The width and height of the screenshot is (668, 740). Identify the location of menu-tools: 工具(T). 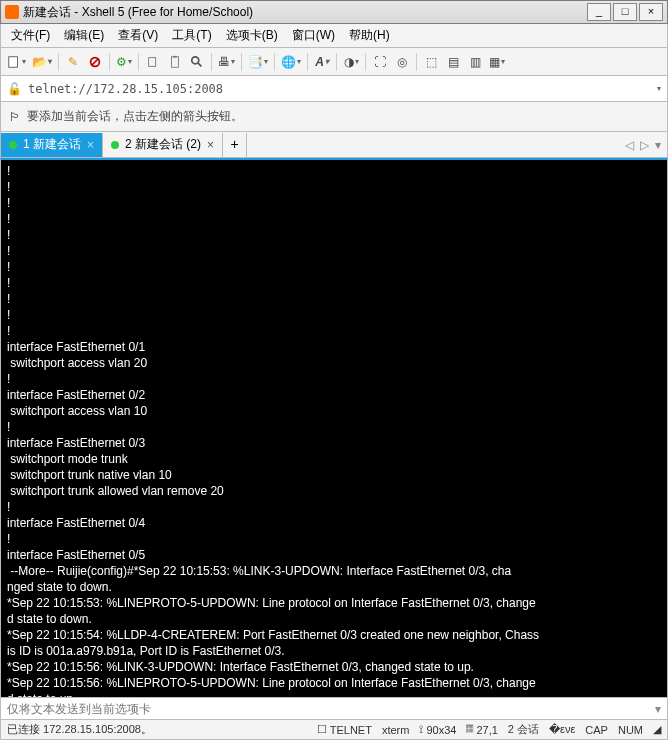
(192, 36).